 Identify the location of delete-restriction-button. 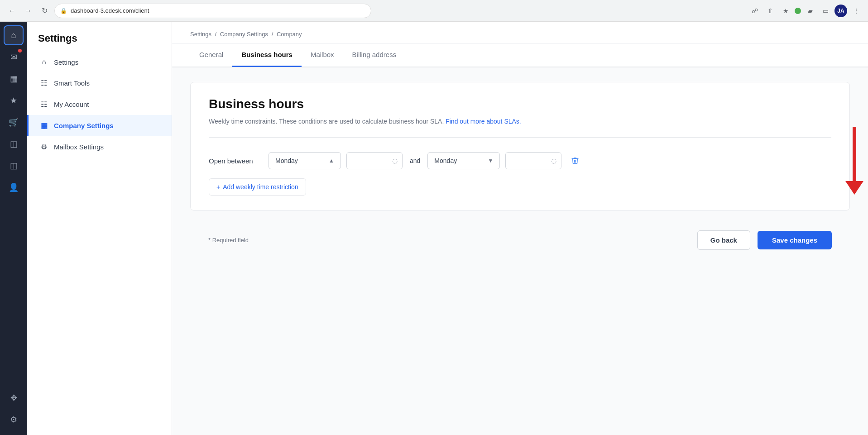
(575, 161).